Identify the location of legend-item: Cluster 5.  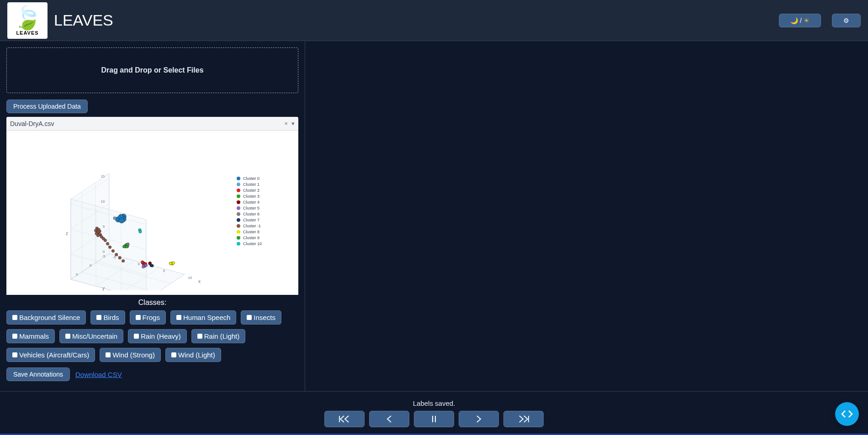
(249, 208).